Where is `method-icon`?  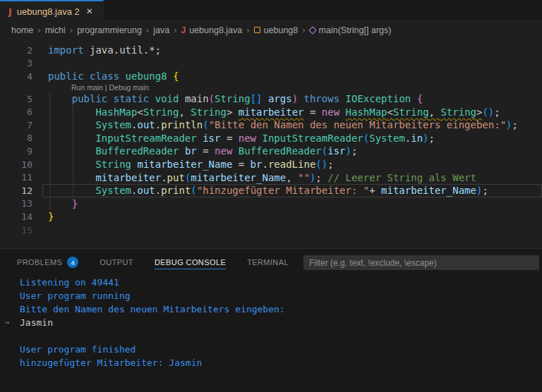 method-icon is located at coordinates (312, 30).